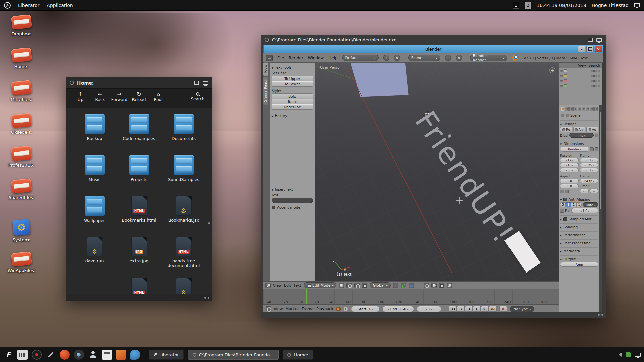 The width and height of the screenshot is (644, 362). Describe the element at coordinates (297, 286) in the screenshot. I see `vp-menu-text: Text` at that location.